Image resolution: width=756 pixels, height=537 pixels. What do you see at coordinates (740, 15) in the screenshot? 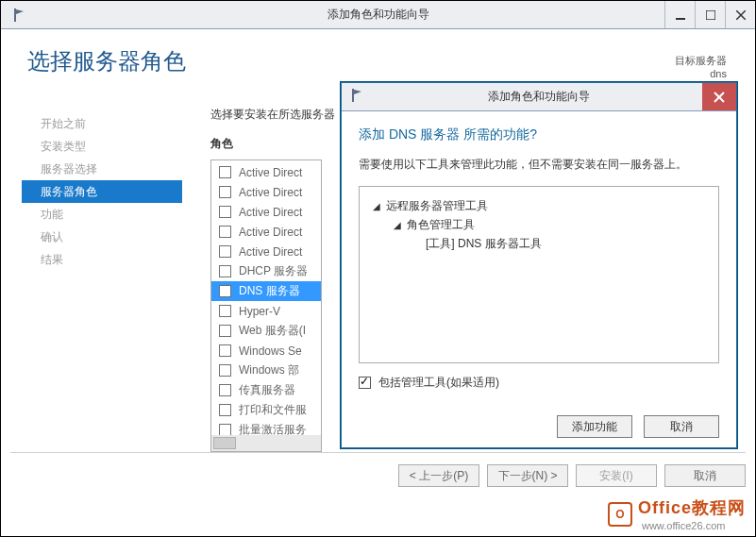
I see `close-button` at bounding box center [740, 15].